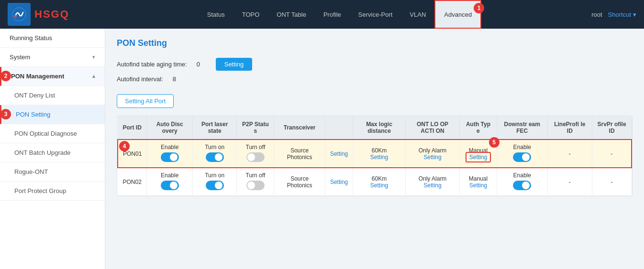 Image resolution: width=644 pixels, height=269 pixels. I want to click on autofind-interval-row: Autofind interval: 8, so click(375, 79).